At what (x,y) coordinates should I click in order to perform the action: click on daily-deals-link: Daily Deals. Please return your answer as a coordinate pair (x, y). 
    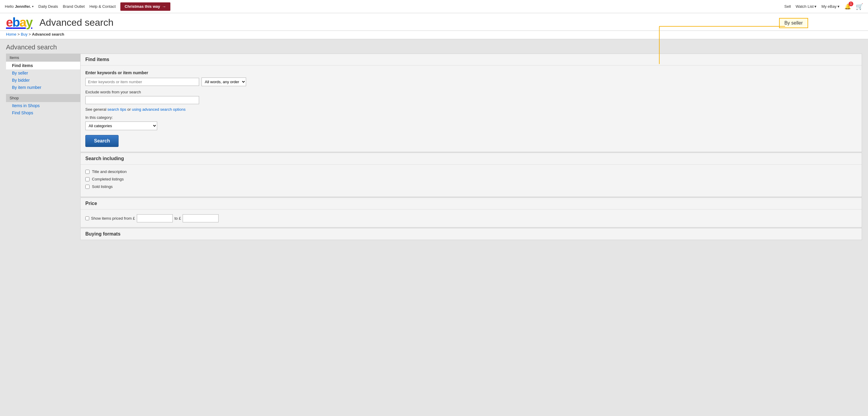
    Looking at the image, I should click on (48, 6).